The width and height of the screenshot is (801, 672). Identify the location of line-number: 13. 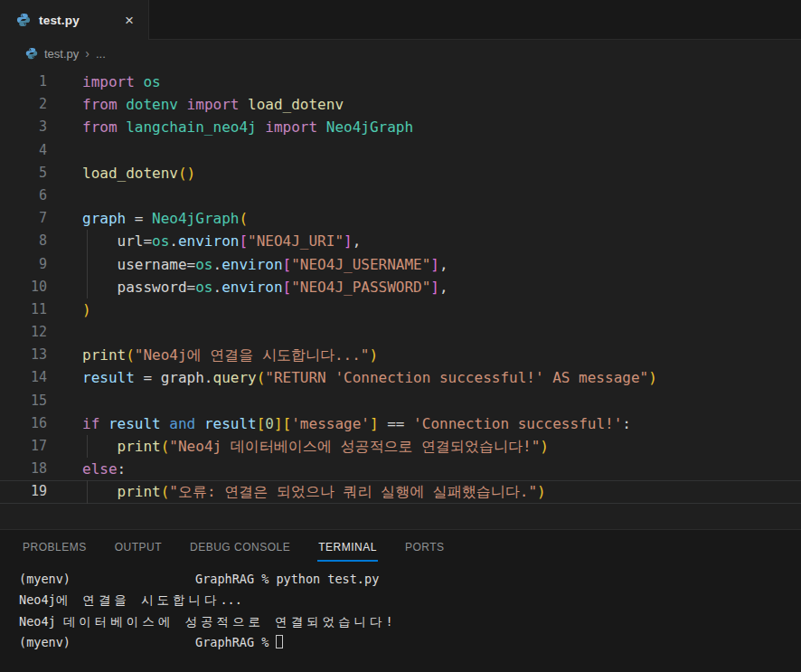
(24, 355).